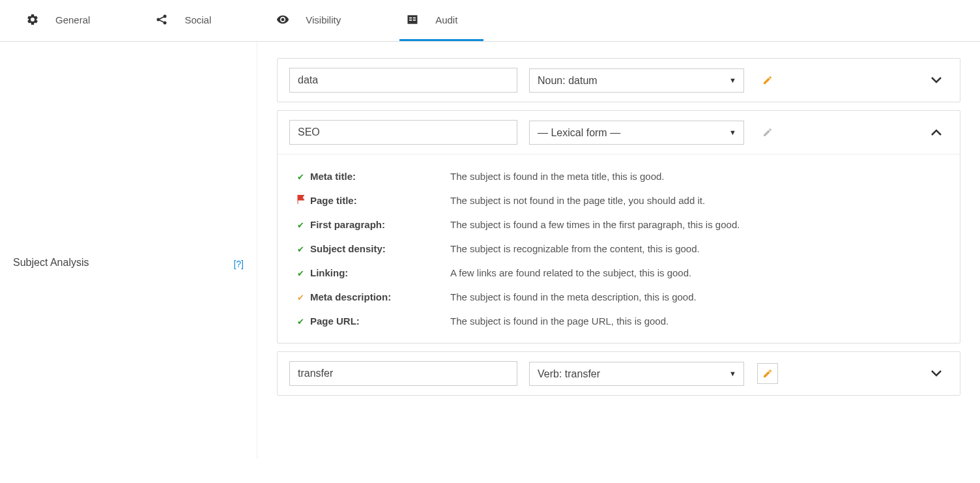 This screenshot has width=980, height=483. What do you see at coordinates (381, 201) in the screenshot?
I see `check-label: Page title:` at bounding box center [381, 201].